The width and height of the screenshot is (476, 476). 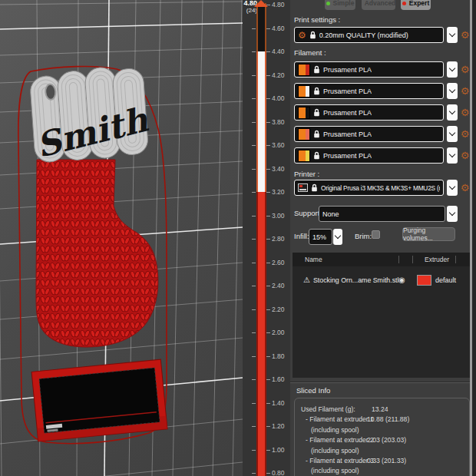 I want to click on filament-value-1: Prusament PLA, so click(x=347, y=70).